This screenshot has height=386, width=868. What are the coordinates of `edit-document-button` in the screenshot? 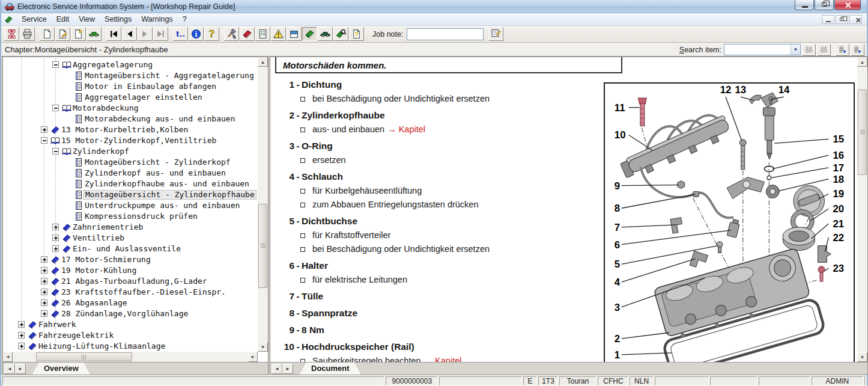 It's located at (62, 34).